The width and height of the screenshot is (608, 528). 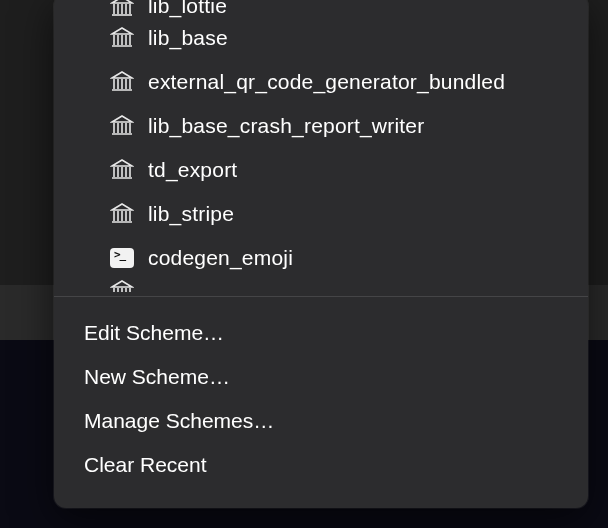 What do you see at coordinates (146, 465) in the screenshot?
I see `action-label: Clear Recent` at bounding box center [146, 465].